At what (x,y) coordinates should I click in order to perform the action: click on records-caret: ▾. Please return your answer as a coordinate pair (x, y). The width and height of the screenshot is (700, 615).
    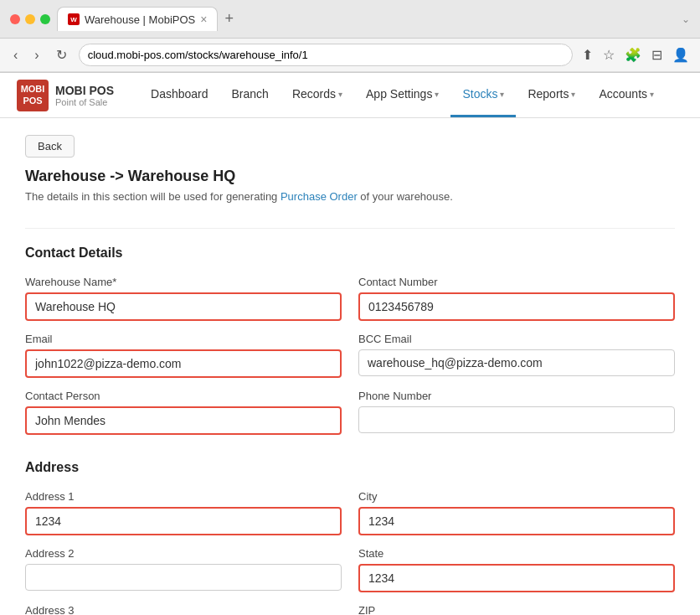
    Looking at the image, I should click on (340, 94).